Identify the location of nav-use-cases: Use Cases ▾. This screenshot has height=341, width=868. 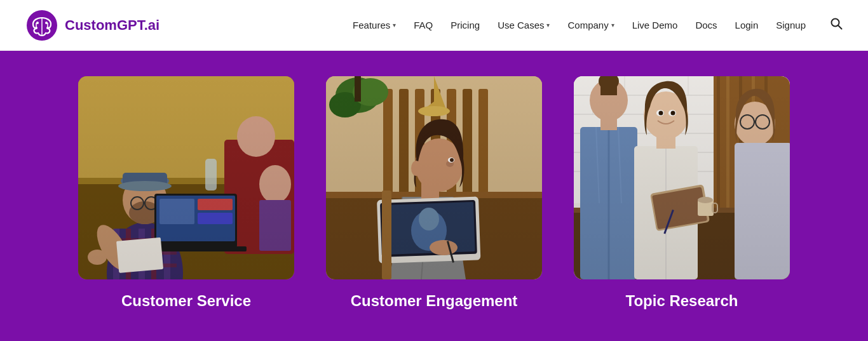
(524, 25).